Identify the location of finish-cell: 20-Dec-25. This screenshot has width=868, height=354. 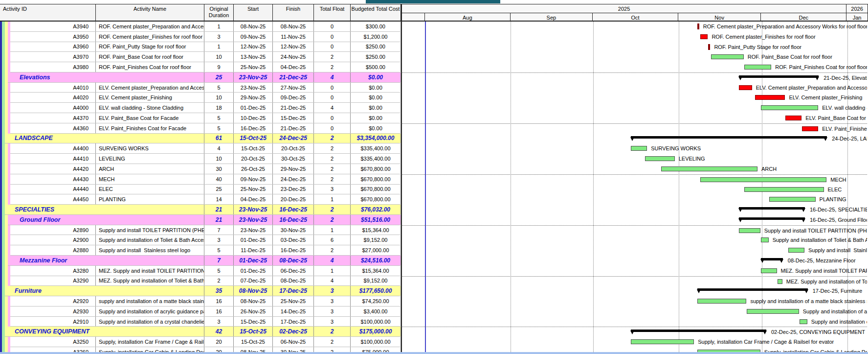
(293, 199).